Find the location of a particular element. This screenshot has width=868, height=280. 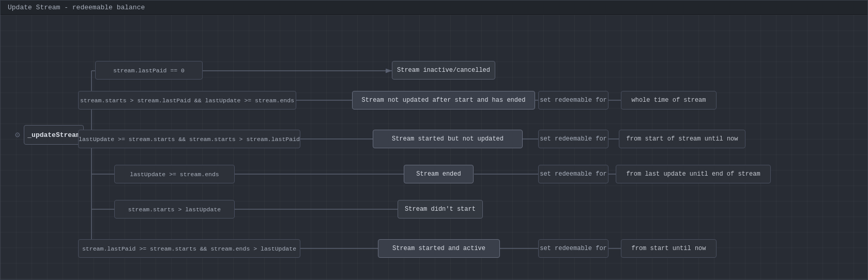

result4-label: from last update unitl end of stream is located at coordinates (693, 174).